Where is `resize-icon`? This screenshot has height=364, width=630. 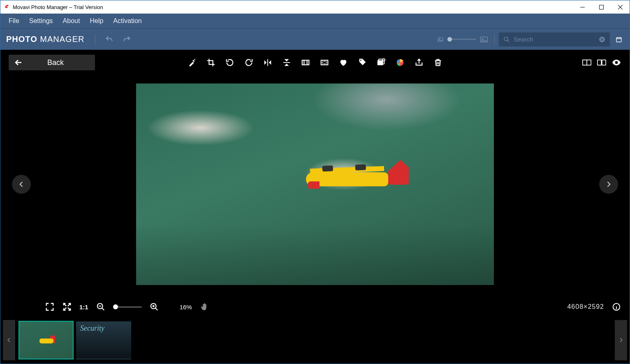
resize-icon is located at coordinates (306, 63).